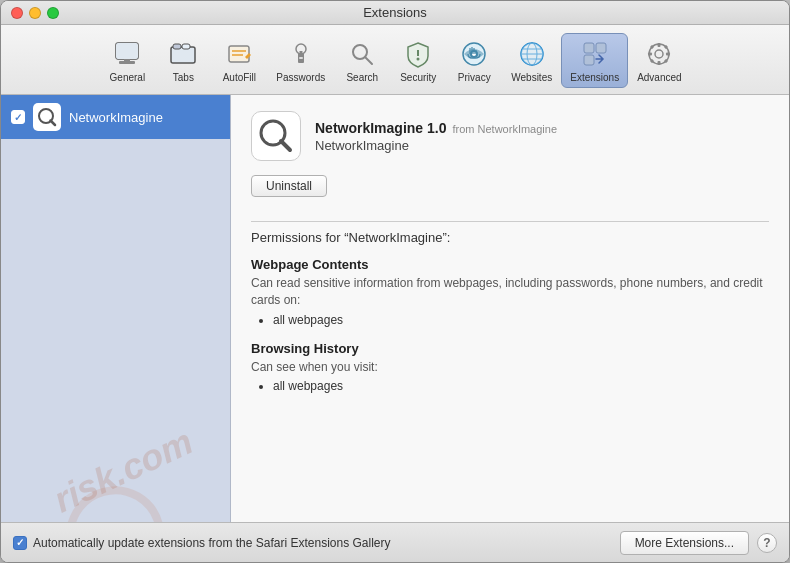 The image size is (790, 563). What do you see at coordinates (659, 60) in the screenshot?
I see `toolbar-item-advanced: Advanced` at bounding box center [659, 60].